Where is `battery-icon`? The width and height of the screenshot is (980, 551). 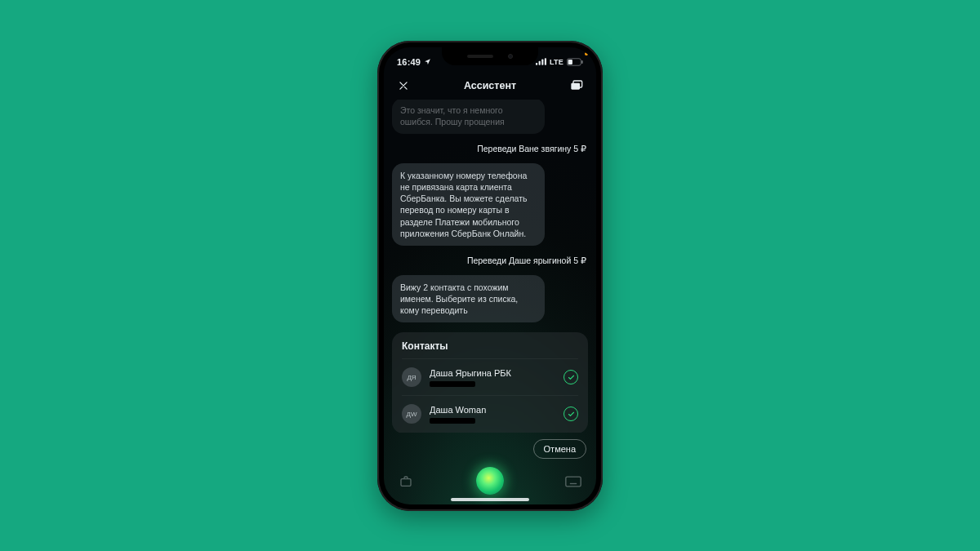
battery-icon is located at coordinates (575, 62).